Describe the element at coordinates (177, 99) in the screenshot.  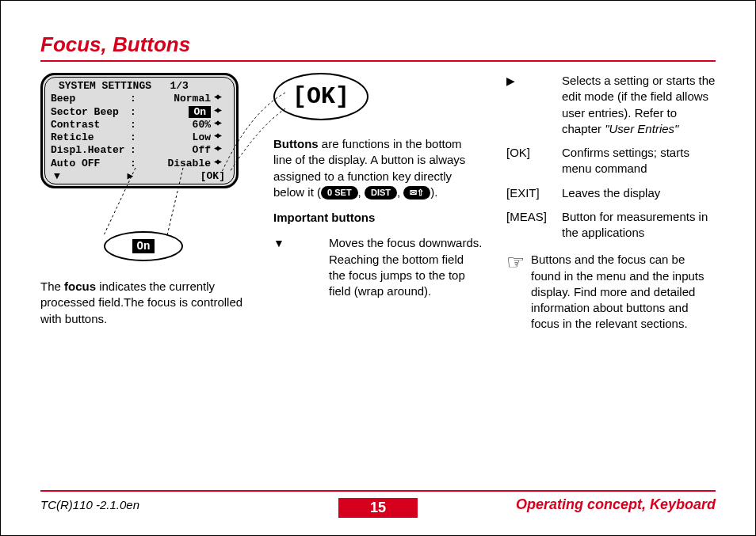
I see `lcd-value: Normal` at that location.